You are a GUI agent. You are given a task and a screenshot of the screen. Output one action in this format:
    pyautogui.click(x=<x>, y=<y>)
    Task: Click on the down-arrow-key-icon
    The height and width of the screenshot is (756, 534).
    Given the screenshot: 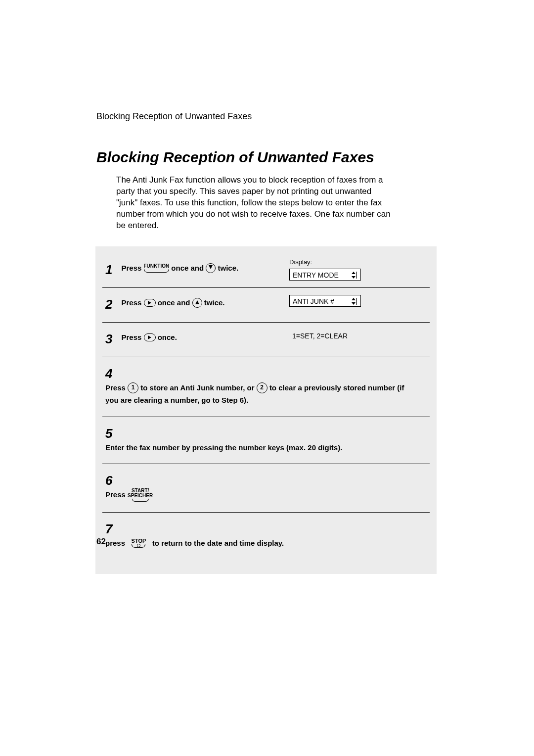 What is the action you would take?
    pyautogui.click(x=211, y=268)
    